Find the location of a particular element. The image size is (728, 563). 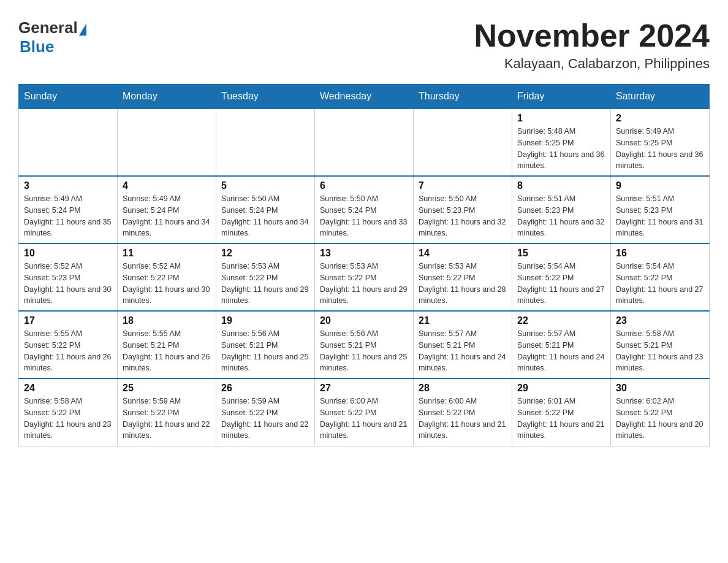

day-number: 1 is located at coordinates (561, 118).